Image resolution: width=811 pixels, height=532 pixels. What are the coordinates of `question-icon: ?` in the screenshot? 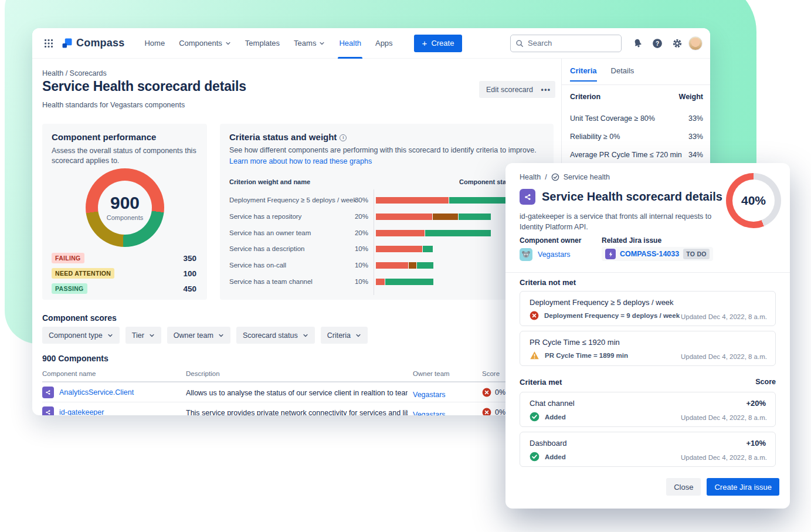 It's located at (657, 43).